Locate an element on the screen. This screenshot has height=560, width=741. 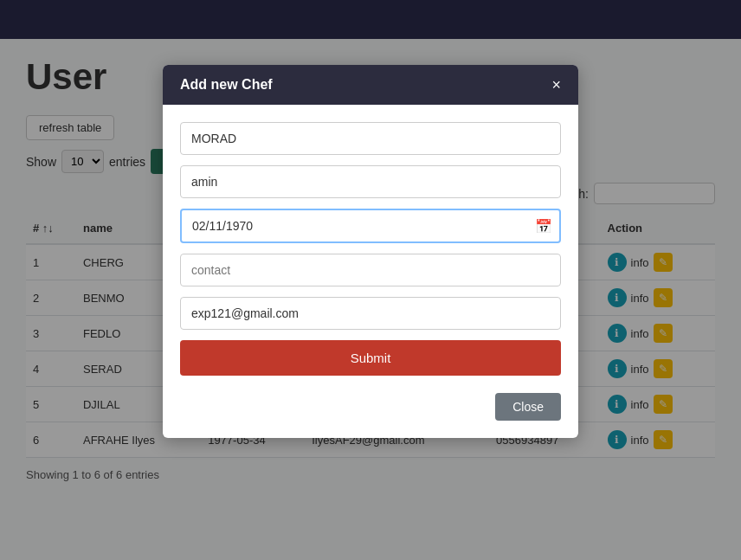
modal-header: Add new Chef × is located at coordinates (370, 85).